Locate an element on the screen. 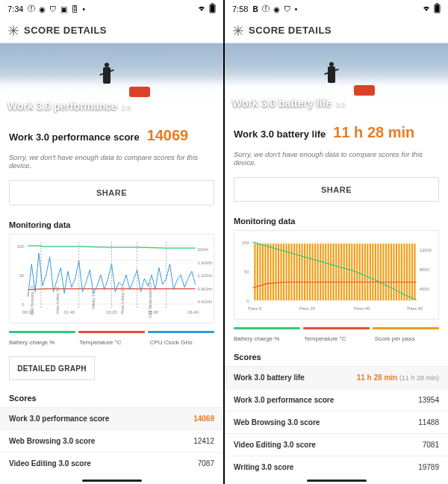  svg-text: Writing 3.0 is located at coordinates (94, 300).